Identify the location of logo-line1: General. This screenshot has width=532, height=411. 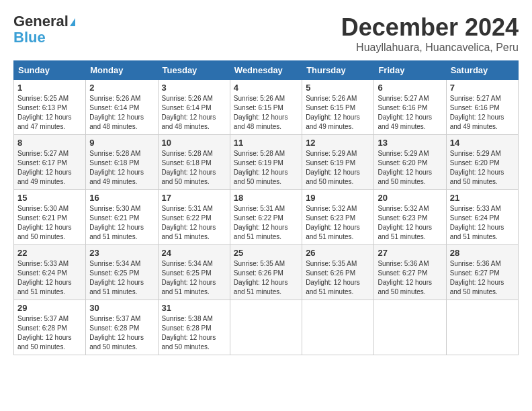
(44, 21).